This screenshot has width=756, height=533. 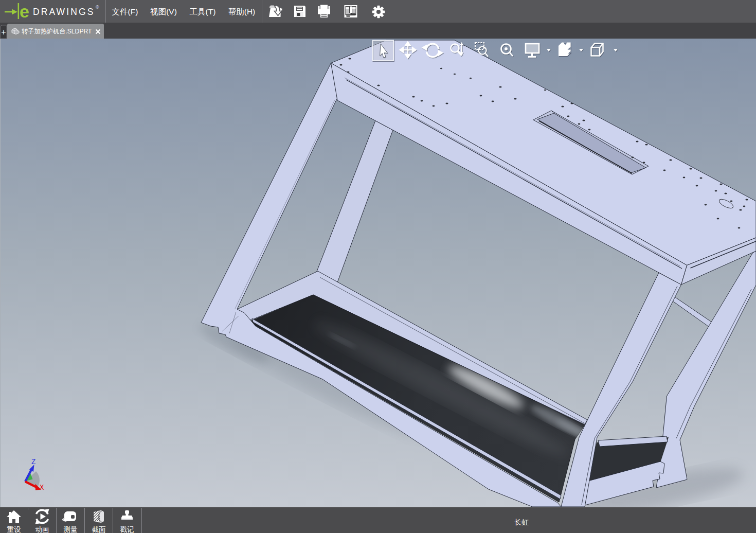 I want to click on svg-text: 转子加热炉机台.SLDPRT, so click(x=57, y=31).